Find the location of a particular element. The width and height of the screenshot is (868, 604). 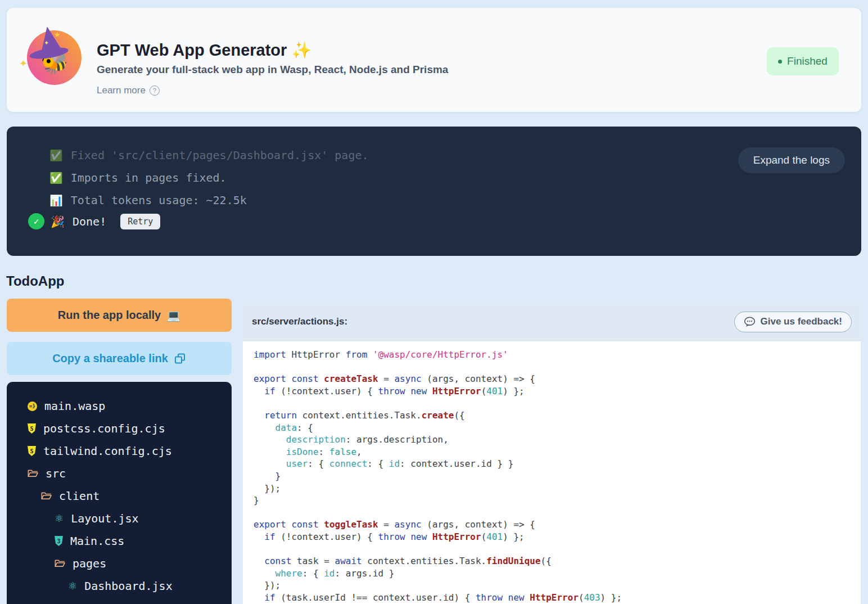

tree-item-main.wasp: =}main.wasp is located at coordinates (119, 406).